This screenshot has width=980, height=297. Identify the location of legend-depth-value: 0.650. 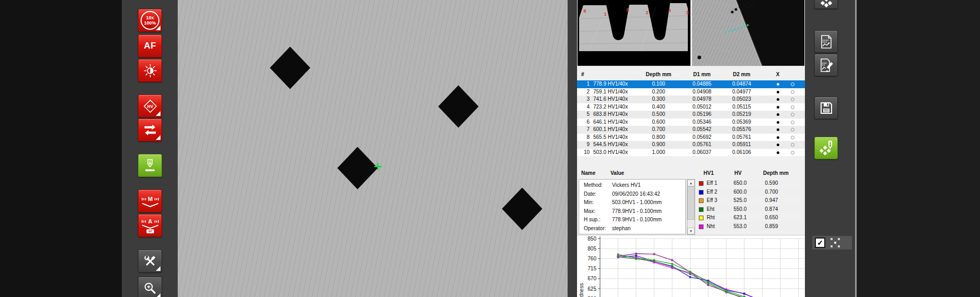
(771, 218).